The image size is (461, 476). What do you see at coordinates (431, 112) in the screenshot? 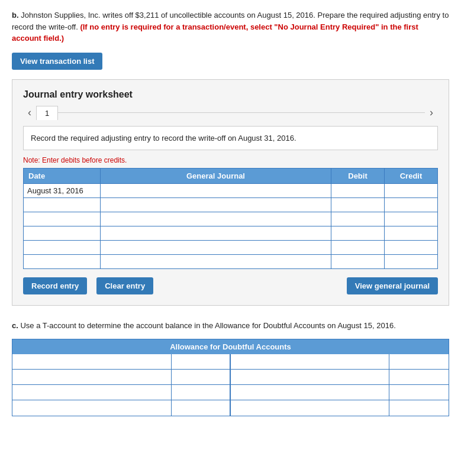
I see `next-tab-arrow: ›` at bounding box center [431, 112].